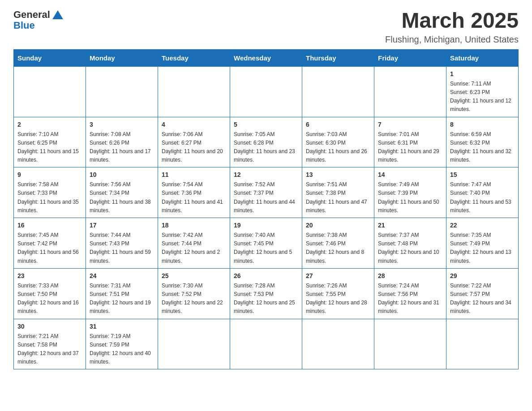  What do you see at coordinates (122, 124) in the screenshot?
I see `day-number: 3` at bounding box center [122, 124].